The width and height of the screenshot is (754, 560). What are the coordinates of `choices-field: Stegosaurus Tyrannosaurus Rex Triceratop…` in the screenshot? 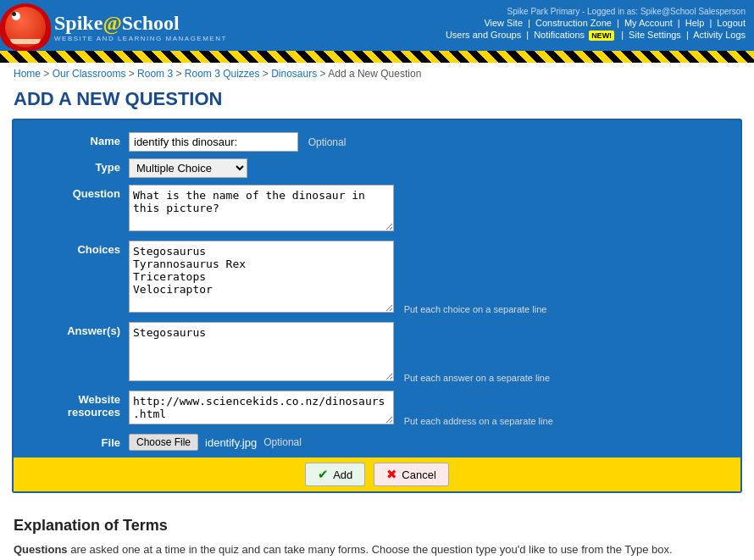 It's located at (428, 278).